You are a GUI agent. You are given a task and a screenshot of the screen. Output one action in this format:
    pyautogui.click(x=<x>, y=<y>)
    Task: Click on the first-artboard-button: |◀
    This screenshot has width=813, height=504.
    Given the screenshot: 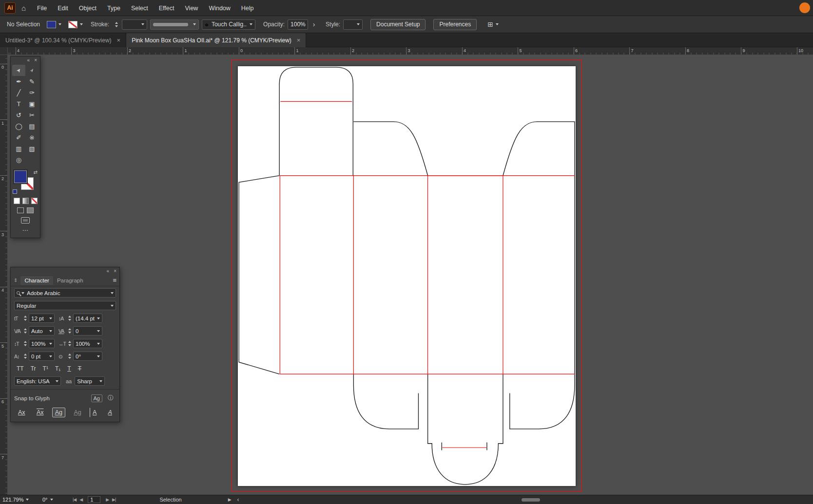 What is the action you would take?
    pyautogui.click(x=74, y=500)
    